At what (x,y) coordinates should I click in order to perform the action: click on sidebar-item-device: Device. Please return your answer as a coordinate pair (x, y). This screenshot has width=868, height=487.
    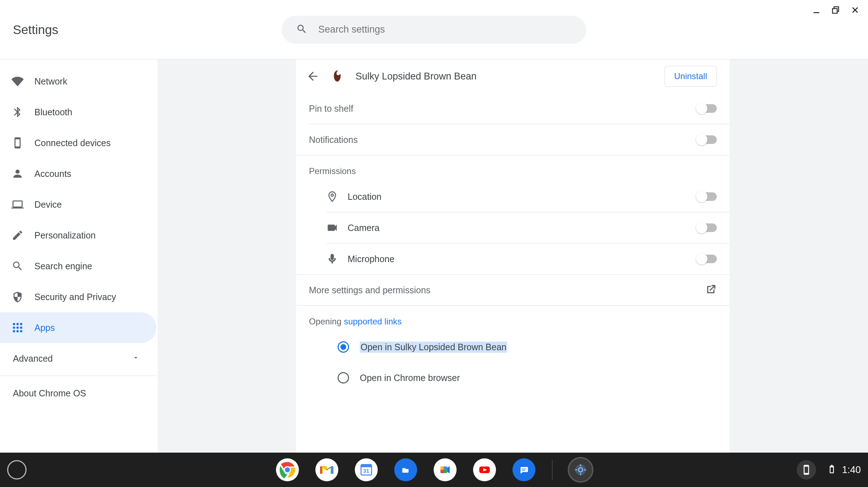
    Looking at the image, I should click on (78, 204).